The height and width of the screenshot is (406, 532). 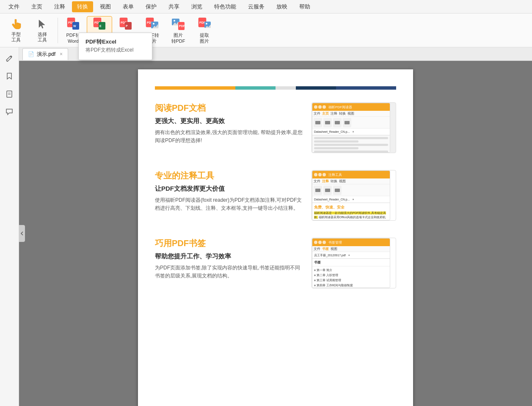 I want to click on hand-tool-button: 手型工具, so click(x=16, y=30).